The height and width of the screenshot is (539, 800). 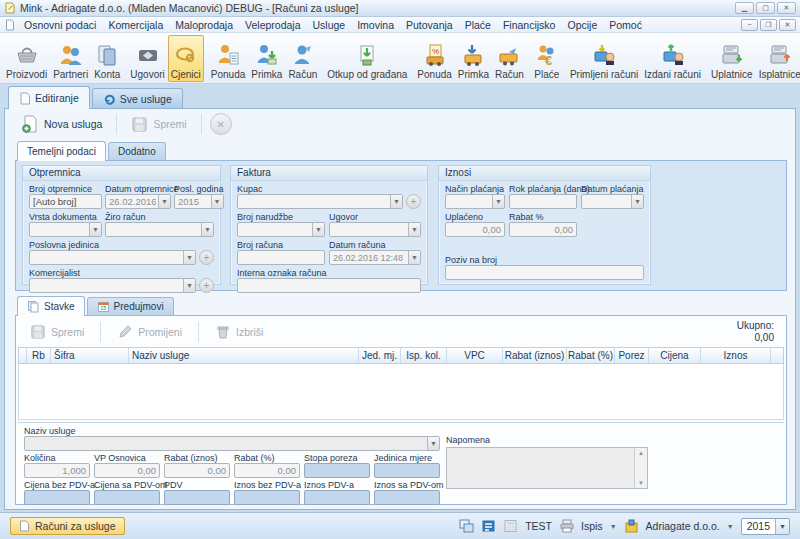 I want to click on napomena-textarea: ▲ ▼, so click(x=547, y=468).